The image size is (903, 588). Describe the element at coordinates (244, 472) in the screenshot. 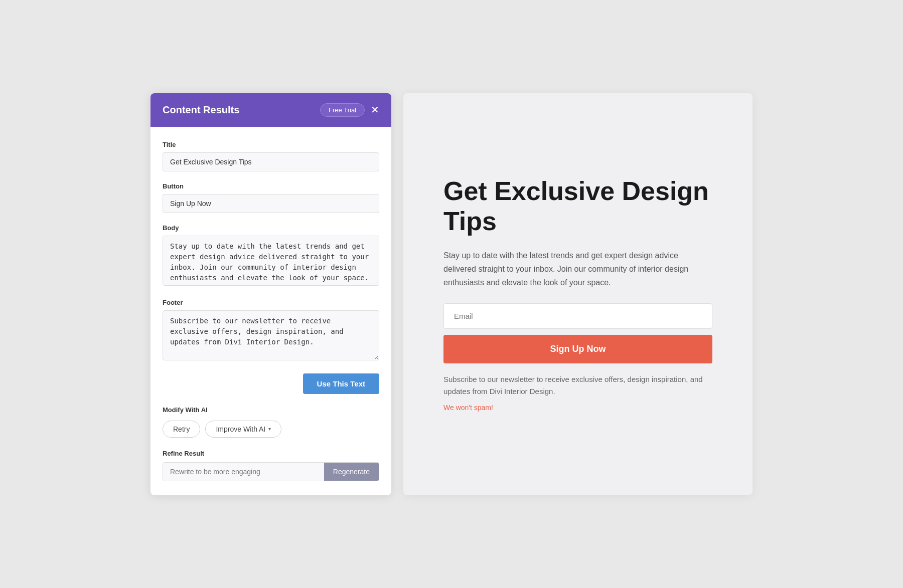

I see `refine-input` at that location.